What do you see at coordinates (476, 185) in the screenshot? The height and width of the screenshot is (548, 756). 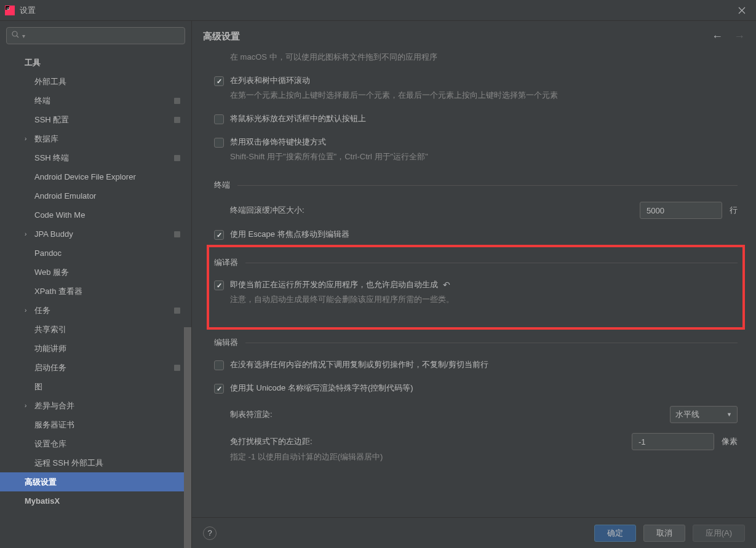 I see `section-terminal: 终端` at bounding box center [476, 185].